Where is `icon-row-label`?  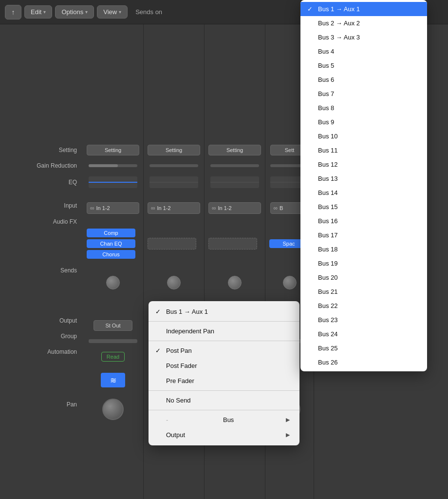 icon-row-label is located at coordinates (41, 375).